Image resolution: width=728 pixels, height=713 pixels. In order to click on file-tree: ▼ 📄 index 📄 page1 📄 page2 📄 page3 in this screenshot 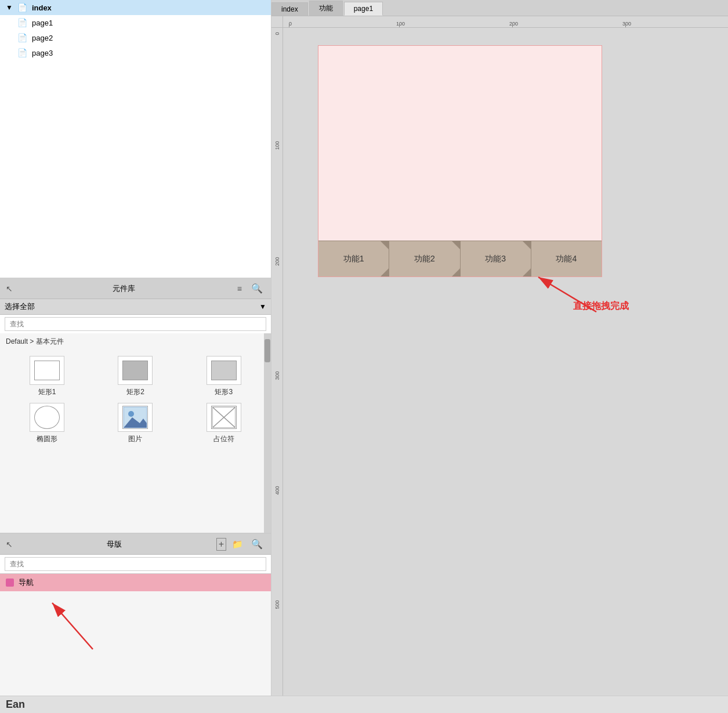, I will do `click(136, 139)`.